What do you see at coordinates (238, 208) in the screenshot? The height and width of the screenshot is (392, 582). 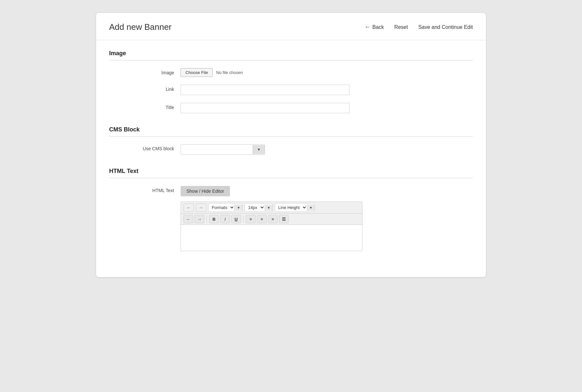 I see `formats-arrow-icon: ▼` at bounding box center [238, 208].